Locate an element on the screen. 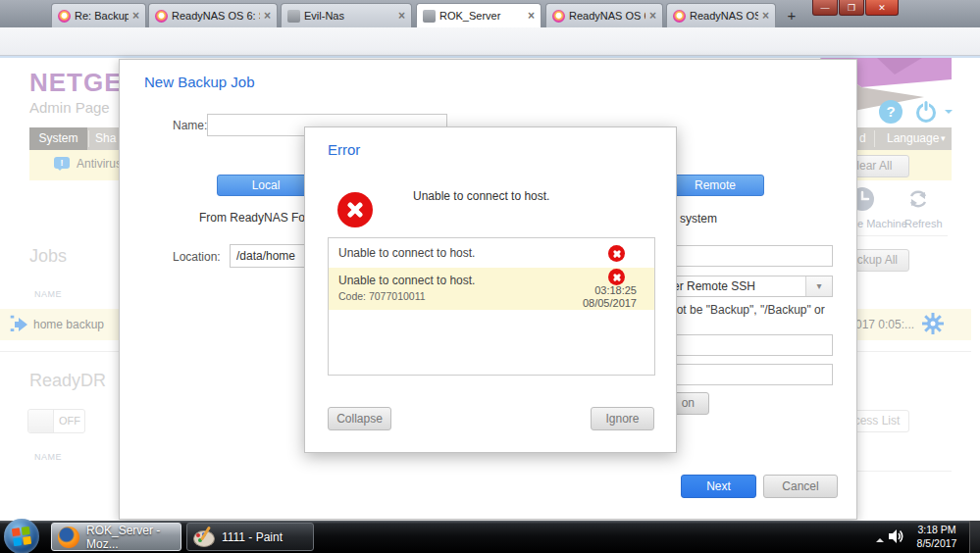 The width and height of the screenshot is (980, 553). error-dialog-title: Error is located at coordinates (343, 149).